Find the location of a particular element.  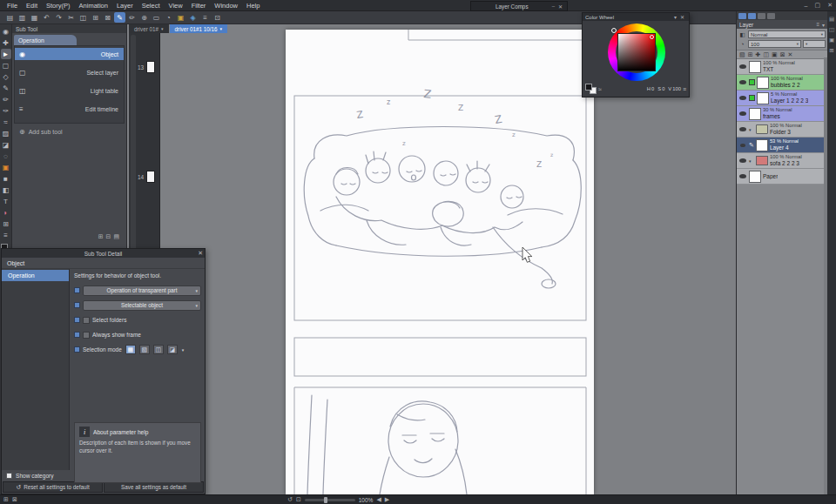

color-wheel-title-bar: Color Wheel ▾ ✕ is located at coordinates (636, 17).